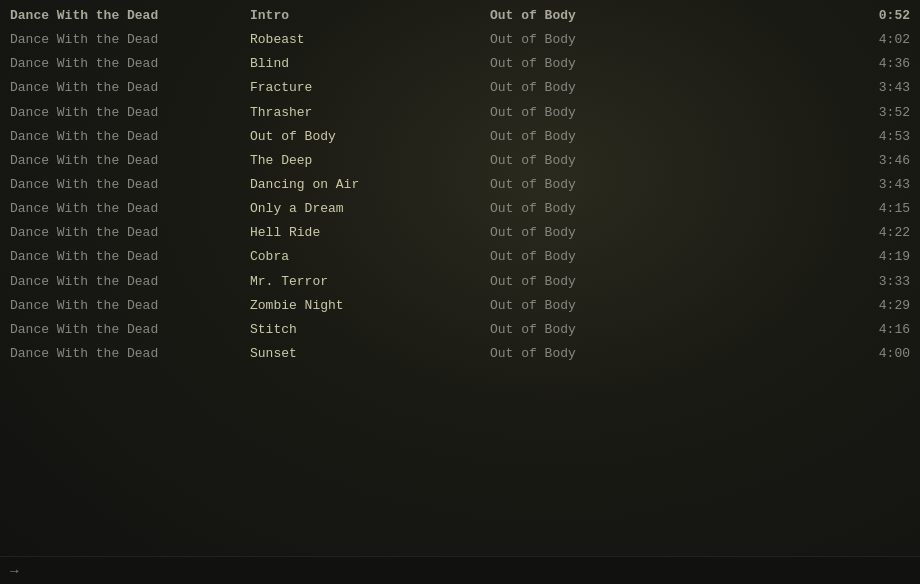 The height and width of the screenshot is (584, 920). Describe the element at coordinates (370, 40) in the screenshot. I see `track-title: Robeast` at that location.